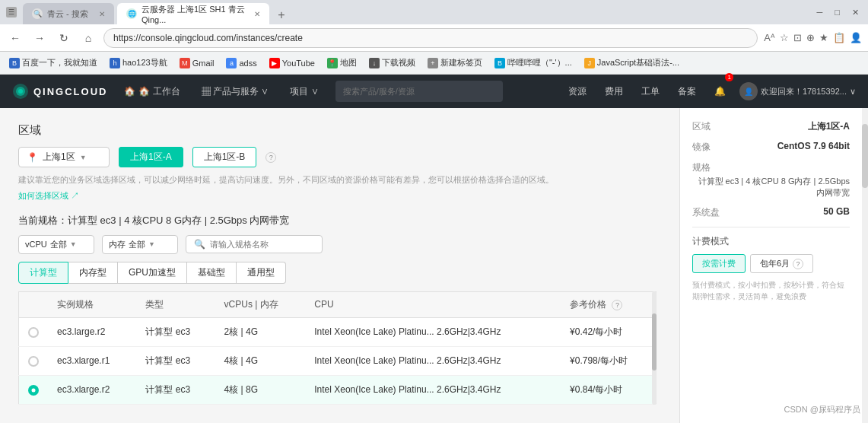 This screenshot has height=423, width=868. Describe the element at coordinates (152, 272) in the screenshot. I see `tab-gpu: GPU加速型` at that location.